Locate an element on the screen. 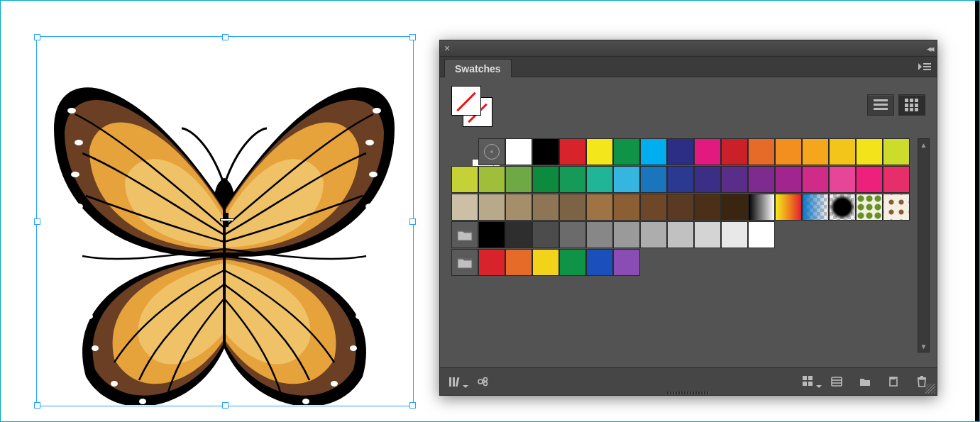 The height and width of the screenshot is (422, 980). new-color-group-icon is located at coordinates (837, 382).